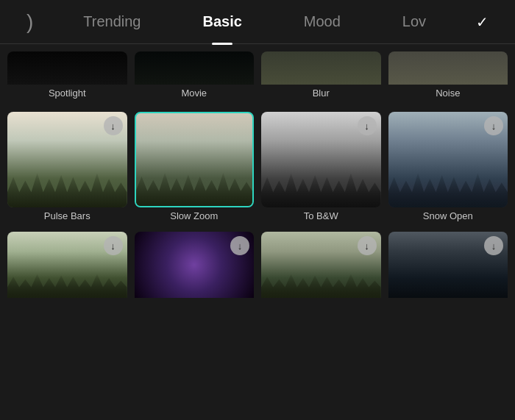  What do you see at coordinates (321, 216) in the screenshot?
I see `label-to-bw: To B&W` at bounding box center [321, 216].